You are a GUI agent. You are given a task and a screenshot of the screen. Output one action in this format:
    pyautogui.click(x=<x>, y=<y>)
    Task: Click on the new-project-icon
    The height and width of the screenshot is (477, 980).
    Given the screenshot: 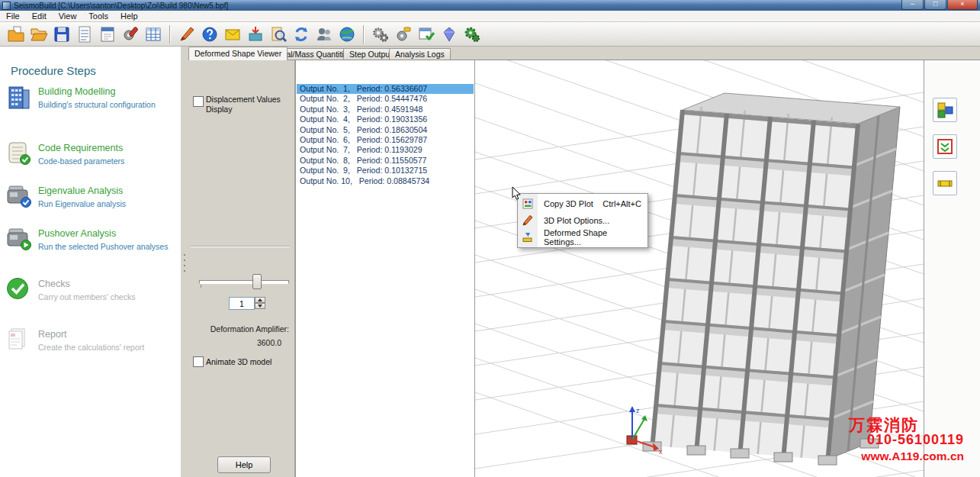 What is the action you would take?
    pyautogui.click(x=16, y=34)
    